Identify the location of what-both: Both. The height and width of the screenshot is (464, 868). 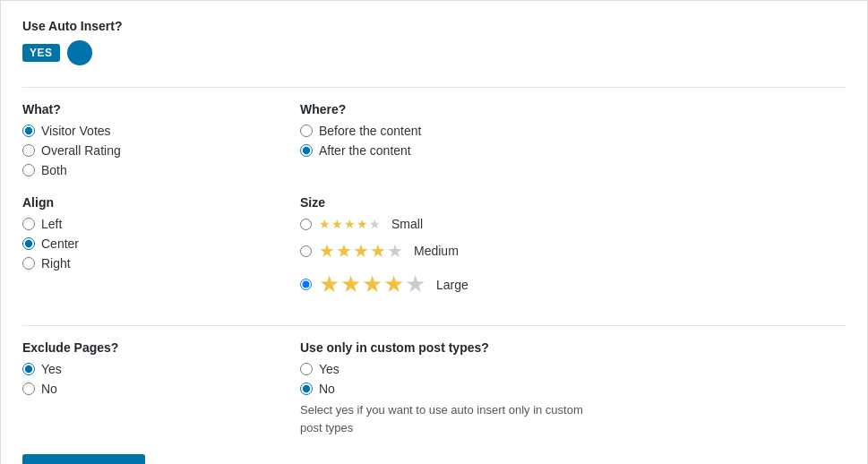
(161, 170).